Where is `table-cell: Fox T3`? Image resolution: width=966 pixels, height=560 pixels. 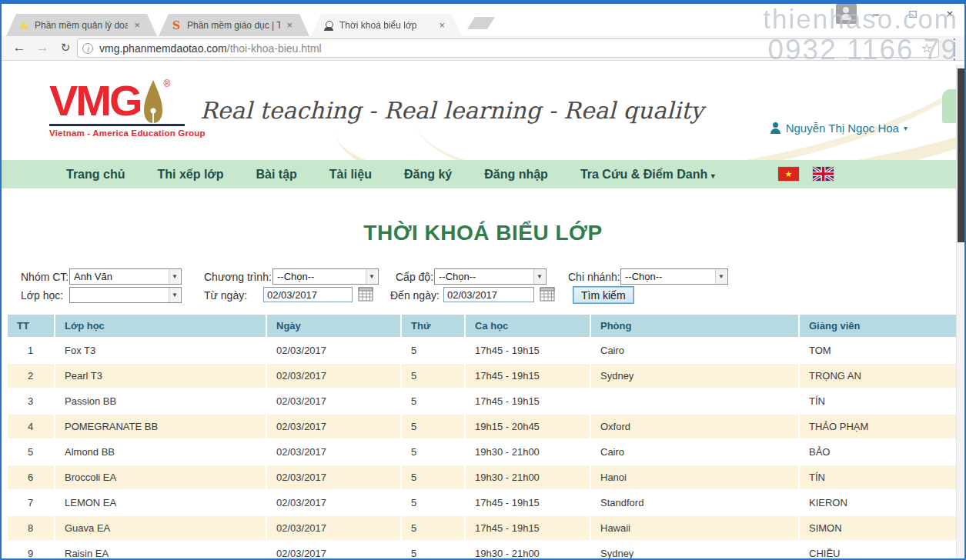 table-cell: Fox T3 is located at coordinates (162, 351).